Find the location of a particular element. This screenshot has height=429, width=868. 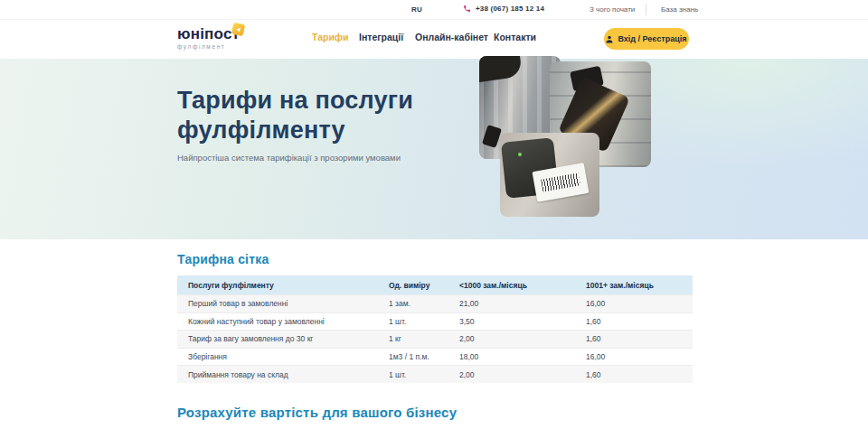

logo-title: юніпост is located at coordinates (218, 34).